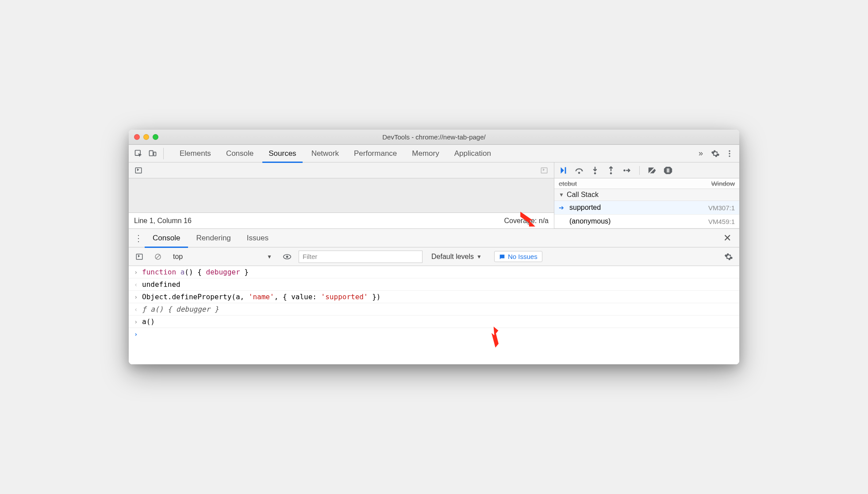  Describe the element at coordinates (457, 257) in the screenshot. I see `log-levels-select: Default levels ▼` at that location.